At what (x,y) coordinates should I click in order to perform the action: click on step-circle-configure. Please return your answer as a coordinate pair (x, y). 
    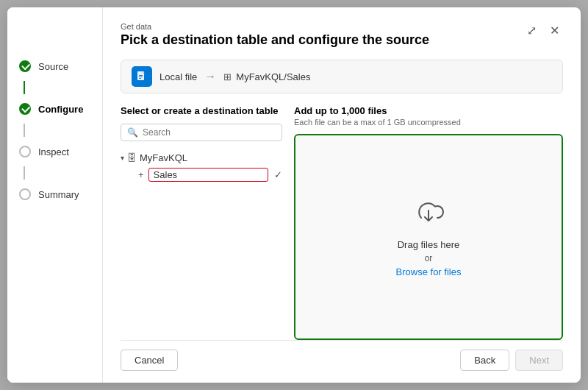
    Looking at the image, I should click on (25, 109).